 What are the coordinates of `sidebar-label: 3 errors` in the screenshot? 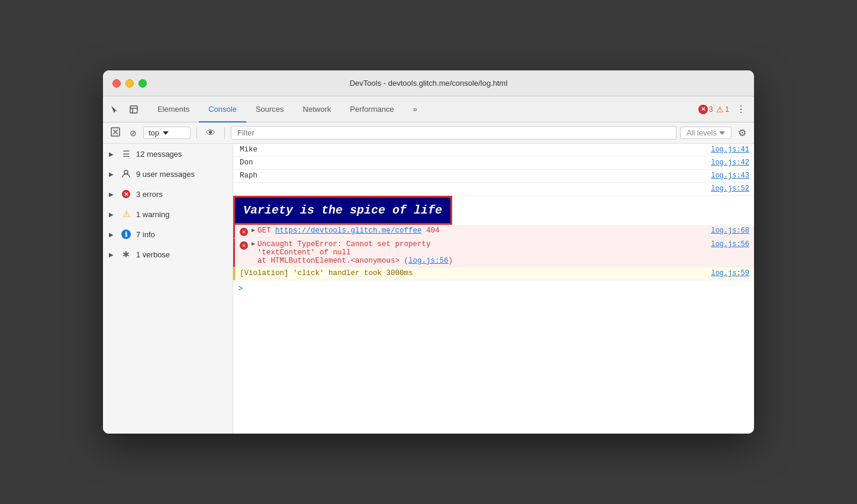 It's located at (149, 194).